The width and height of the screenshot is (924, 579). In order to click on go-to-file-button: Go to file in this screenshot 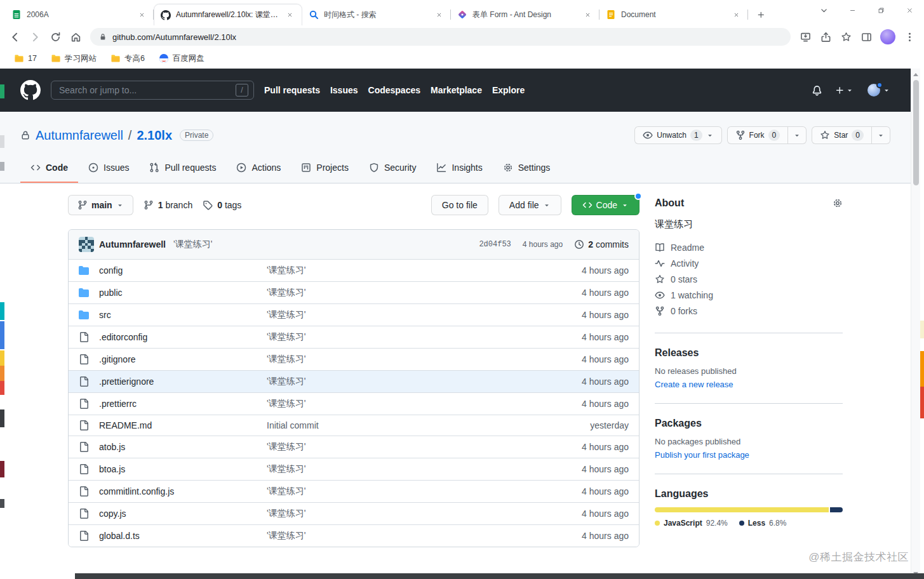, I will do `click(460, 205)`.